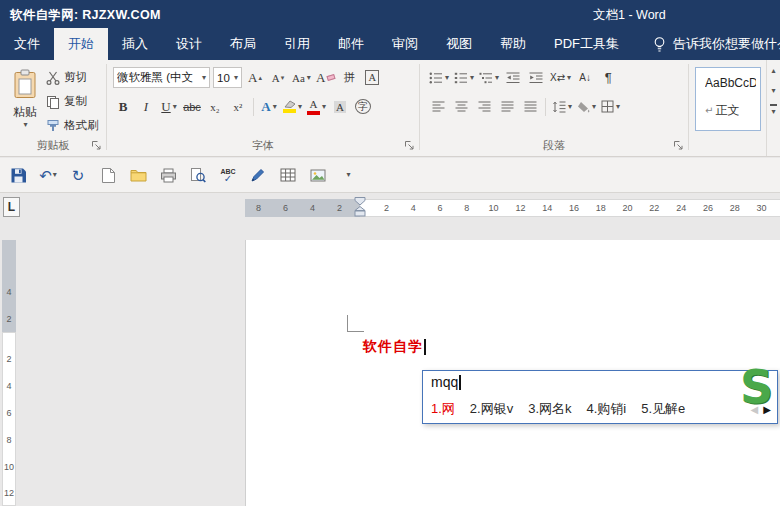  I want to click on change-case-button: Aa ▾, so click(302, 78).